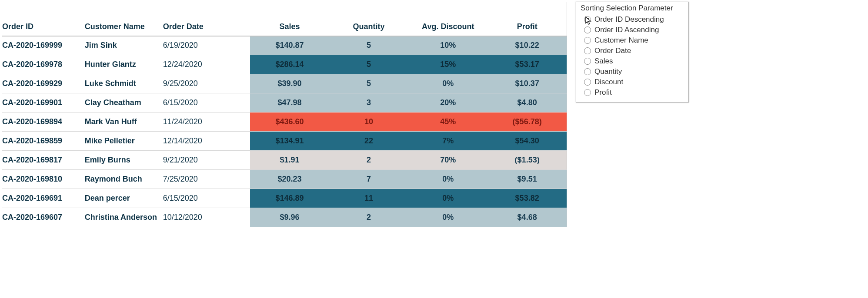 This screenshot has height=298, width=868. I want to click on cell-profit: $10.37, so click(527, 84).